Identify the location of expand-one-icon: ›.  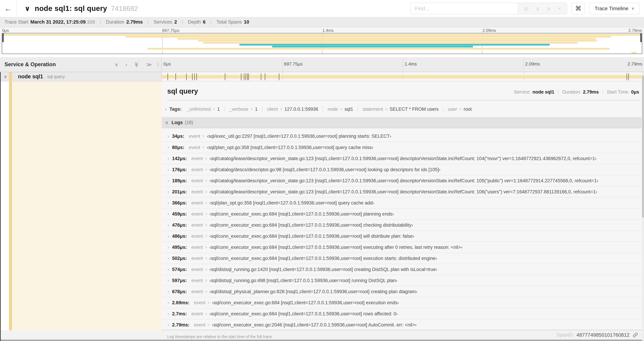
(126, 65).